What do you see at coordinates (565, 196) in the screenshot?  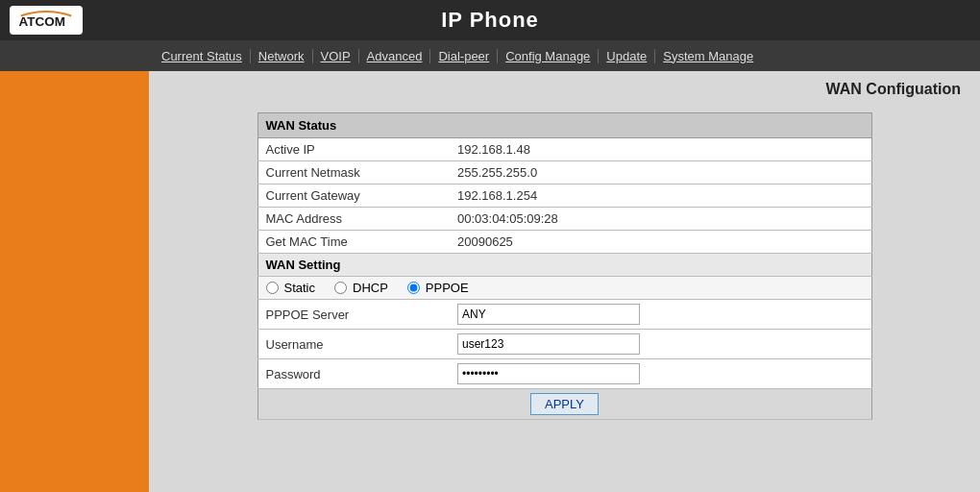 I see `table-row: Current Gateway 192.168.1.254` at bounding box center [565, 196].